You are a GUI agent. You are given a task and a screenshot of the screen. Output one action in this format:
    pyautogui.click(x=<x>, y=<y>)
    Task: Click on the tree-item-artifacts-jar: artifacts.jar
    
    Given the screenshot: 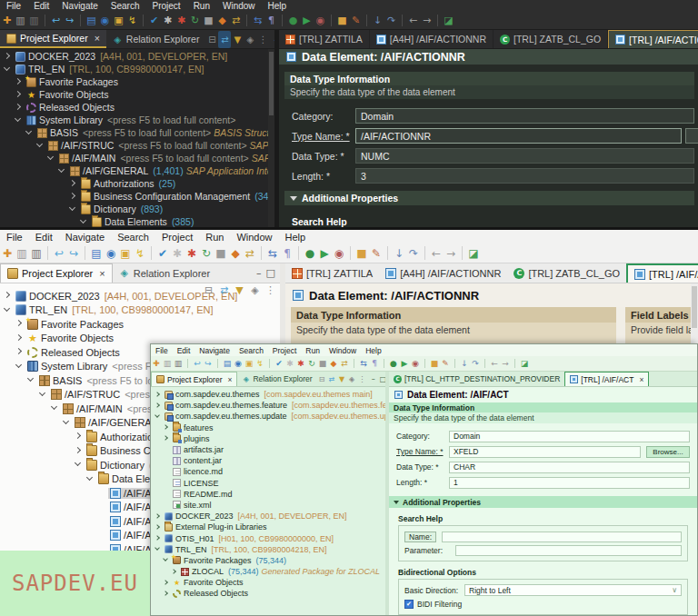 What is the action you would take?
    pyautogui.click(x=268, y=450)
    